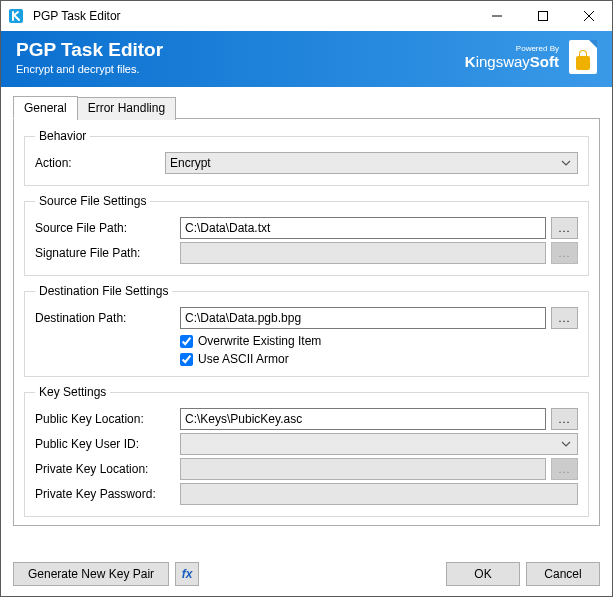 The image size is (613, 597). I want to click on private-key-loc-input, so click(363, 469).